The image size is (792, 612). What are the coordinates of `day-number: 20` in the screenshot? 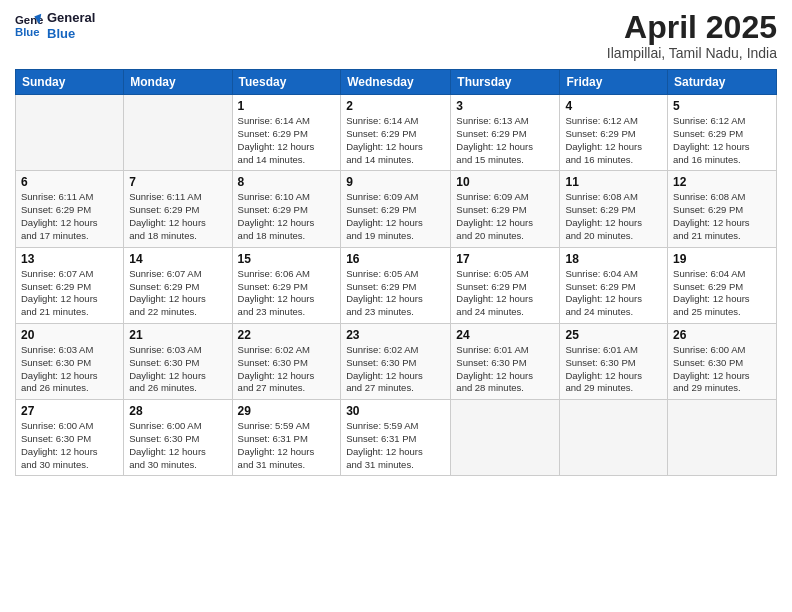 It's located at (70, 335).